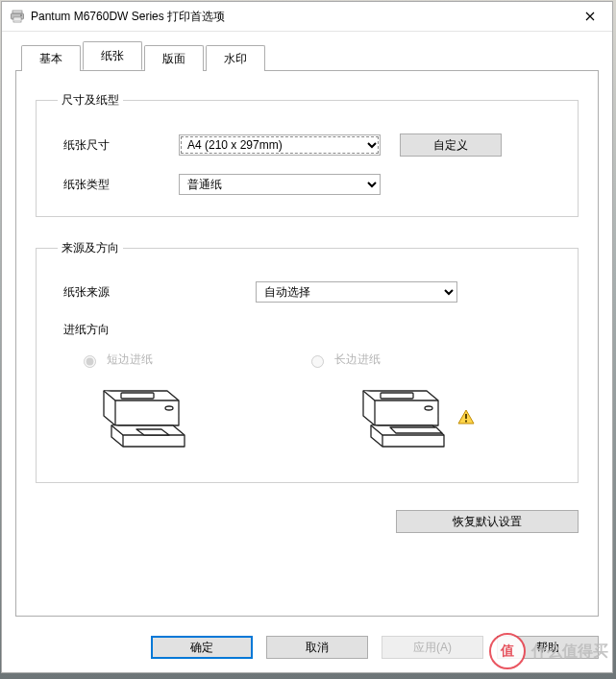  Describe the element at coordinates (300, 17) in the screenshot. I see `window-title: Pantum M6760DW Series 打印首选项` at that location.